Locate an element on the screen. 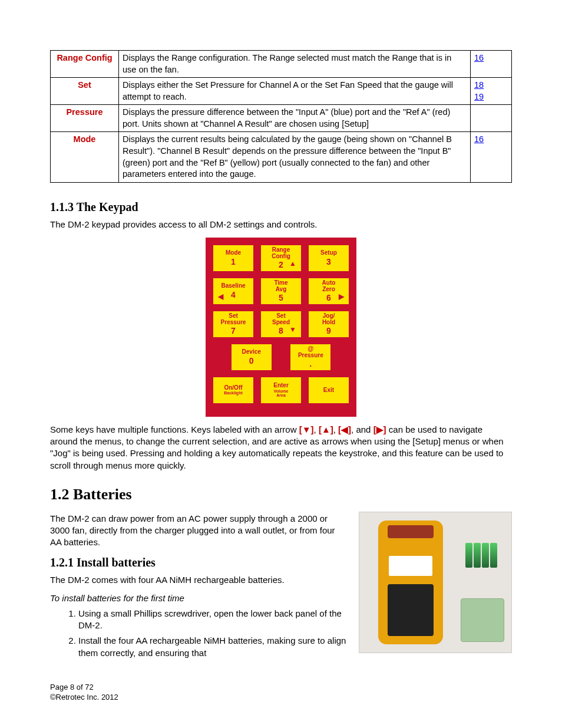 This screenshot has height=728, width=562. table-desc: Displays the pressure difference between… is located at coordinates (295, 118).